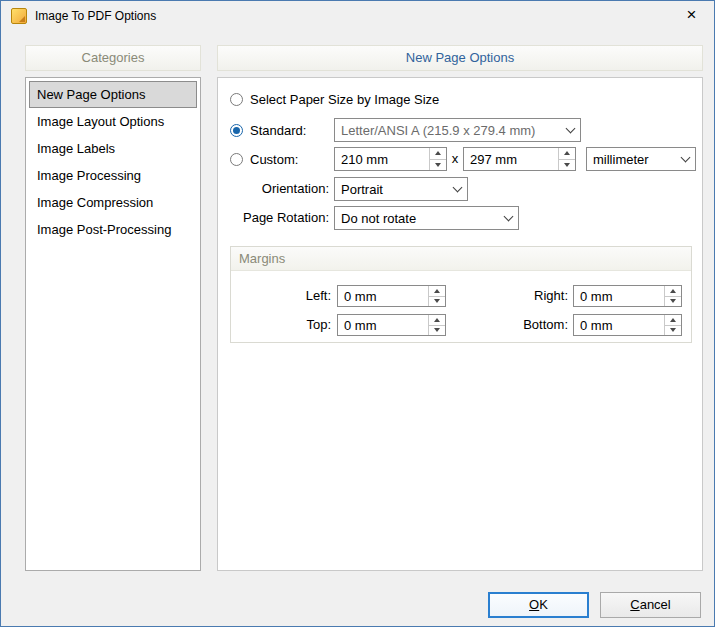 The height and width of the screenshot is (627, 715). I want to click on category-item-new-page-options: New Page Options, so click(113, 94).